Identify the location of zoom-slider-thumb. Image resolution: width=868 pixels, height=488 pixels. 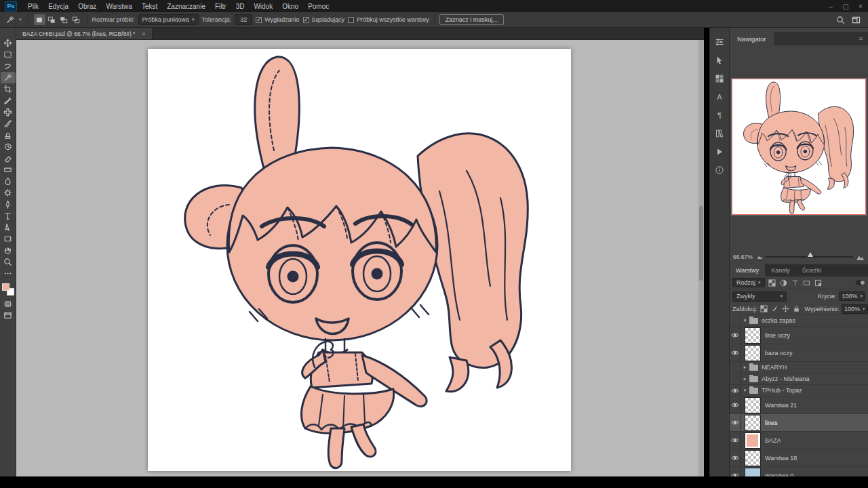
(810, 255).